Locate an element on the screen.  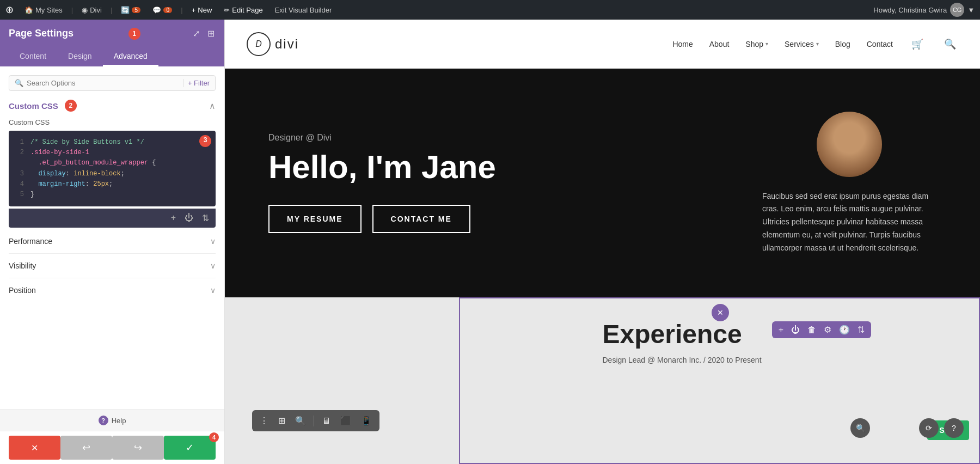
performance-title: Performance is located at coordinates (30, 241).